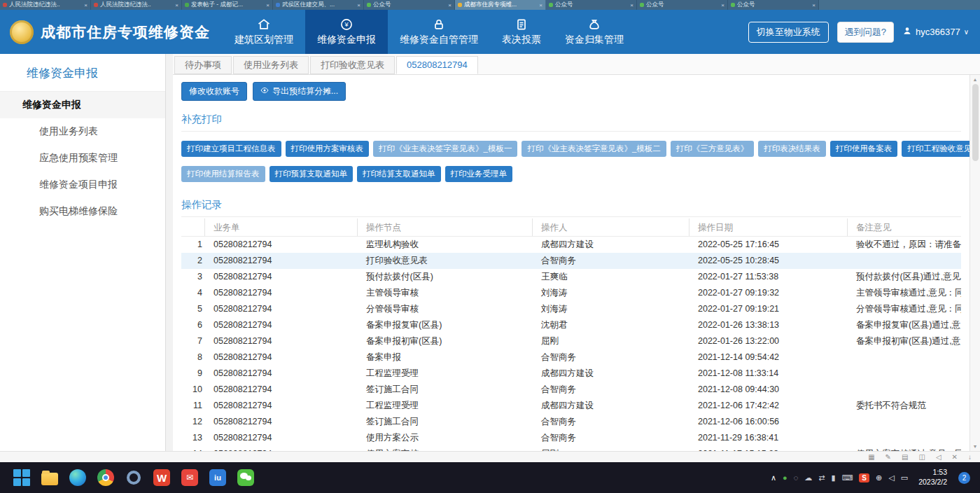 The width and height of the screenshot is (980, 493). Describe the element at coordinates (833, 478) in the screenshot. I see `signal-icon: ▮` at that location.